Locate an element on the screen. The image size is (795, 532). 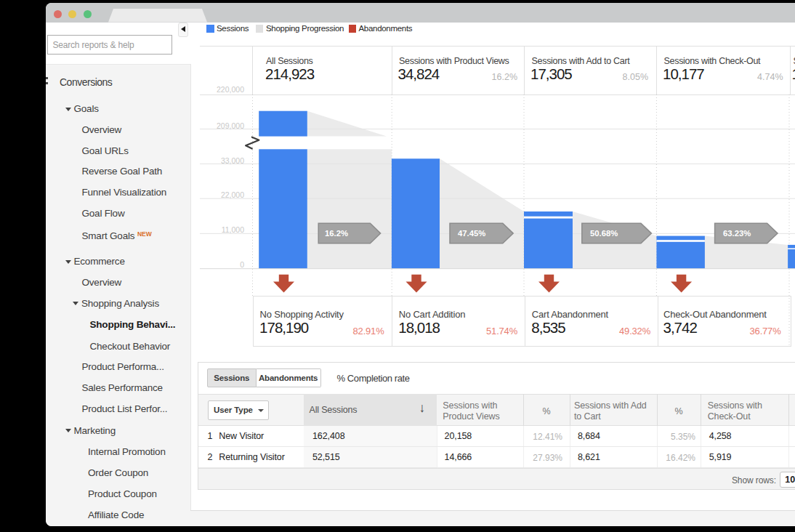
svg-text: 16.2% is located at coordinates (336, 233).